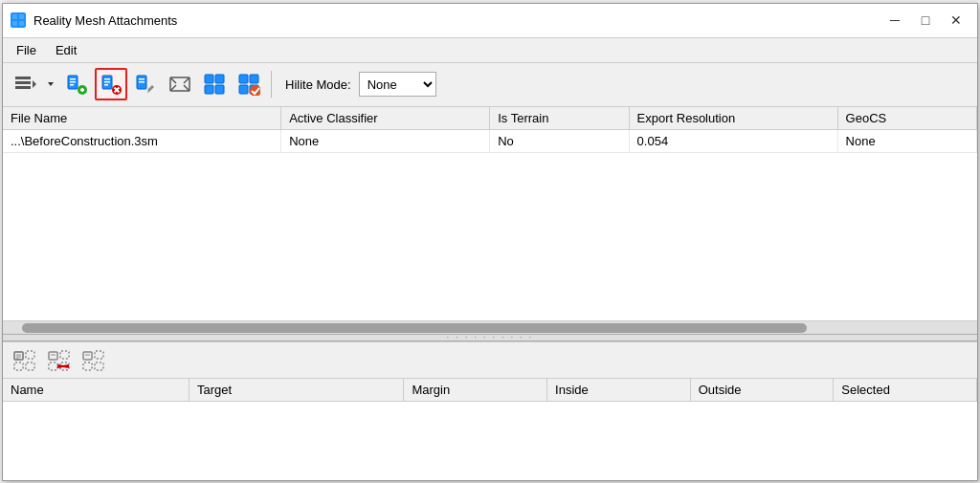 The image size is (980, 483). Describe the element at coordinates (414, 328) in the screenshot. I see `scrollbar-thumb` at that location.